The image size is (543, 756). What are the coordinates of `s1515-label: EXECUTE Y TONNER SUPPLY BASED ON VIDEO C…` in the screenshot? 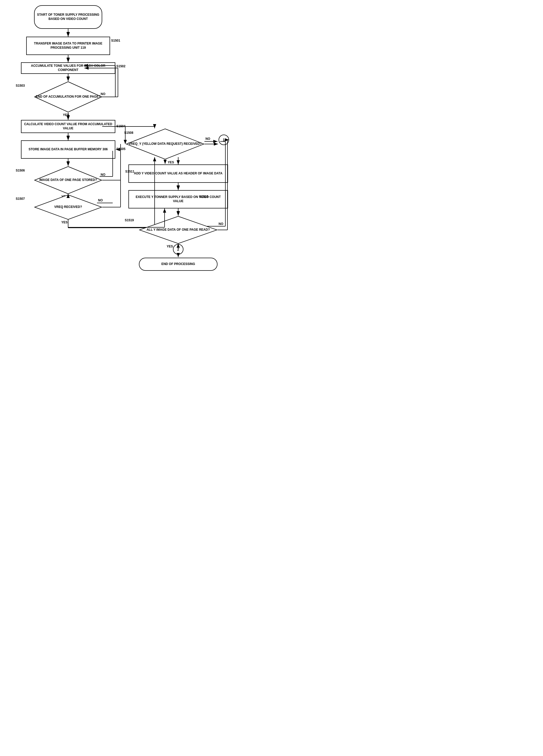 It's located at (178, 199).